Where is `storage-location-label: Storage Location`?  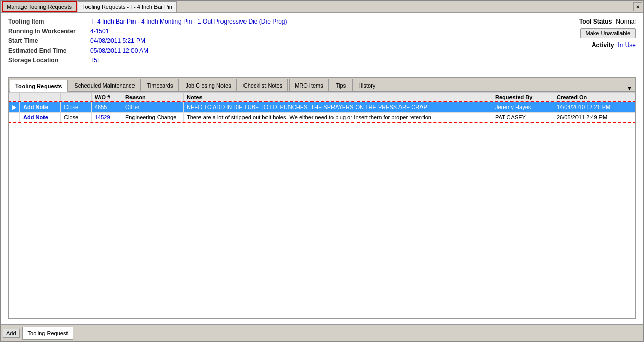 storage-location-label: Storage Location is located at coordinates (49, 60).